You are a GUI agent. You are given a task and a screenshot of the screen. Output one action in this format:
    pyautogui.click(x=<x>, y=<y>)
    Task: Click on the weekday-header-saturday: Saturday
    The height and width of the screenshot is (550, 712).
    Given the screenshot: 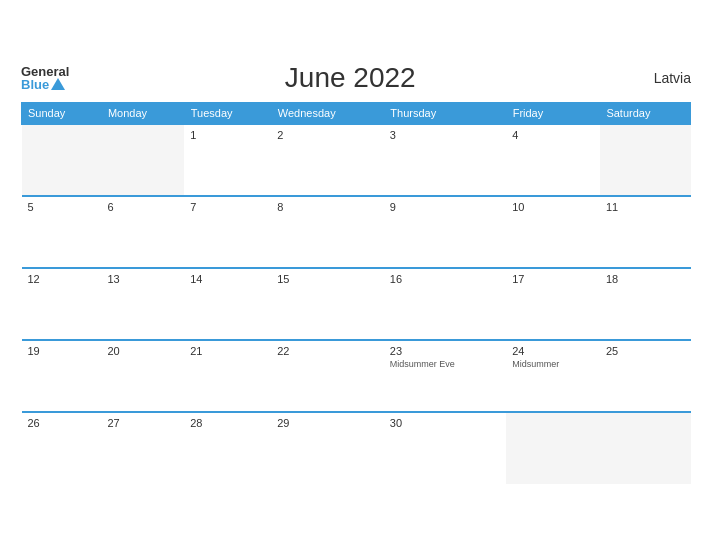 What is the action you would take?
    pyautogui.click(x=646, y=113)
    